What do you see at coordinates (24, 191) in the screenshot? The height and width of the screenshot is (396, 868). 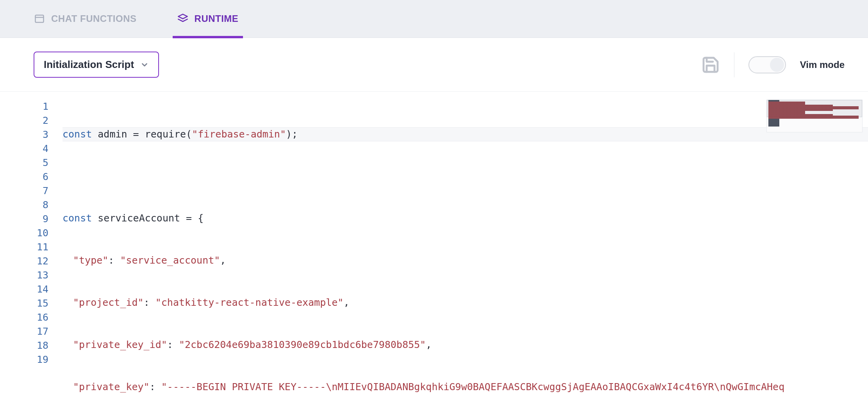 I see `line-number: 7` at bounding box center [24, 191].